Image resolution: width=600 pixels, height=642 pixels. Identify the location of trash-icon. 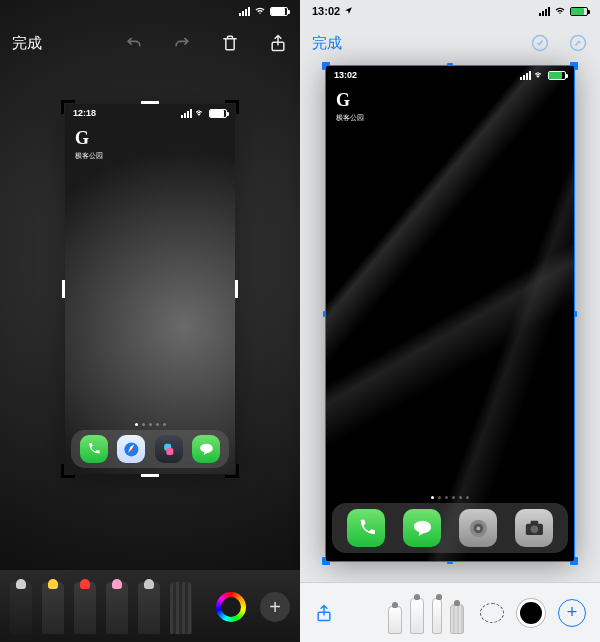
(230, 43).